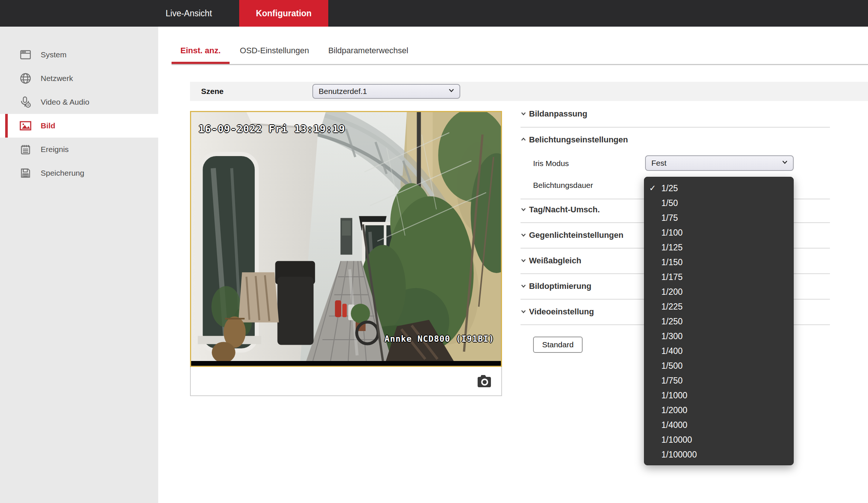 The height and width of the screenshot is (503, 868). I want to click on nav-tab-live-view: Live-Ansicht, so click(189, 13).